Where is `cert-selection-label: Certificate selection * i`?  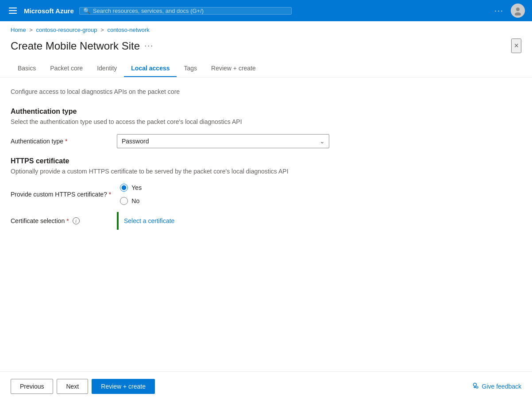 cert-selection-label: Certificate selection * i is located at coordinates (59, 221).